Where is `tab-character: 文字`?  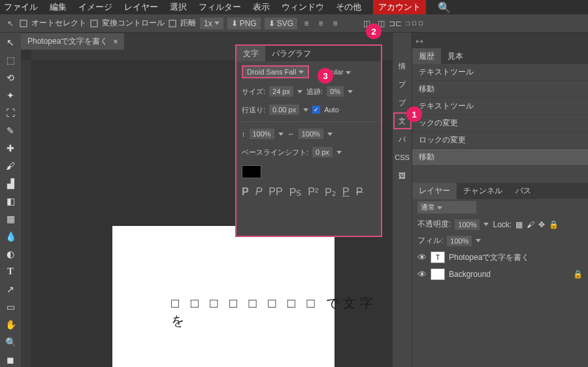 tab-character: 文字 is located at coordinates (251, 54).